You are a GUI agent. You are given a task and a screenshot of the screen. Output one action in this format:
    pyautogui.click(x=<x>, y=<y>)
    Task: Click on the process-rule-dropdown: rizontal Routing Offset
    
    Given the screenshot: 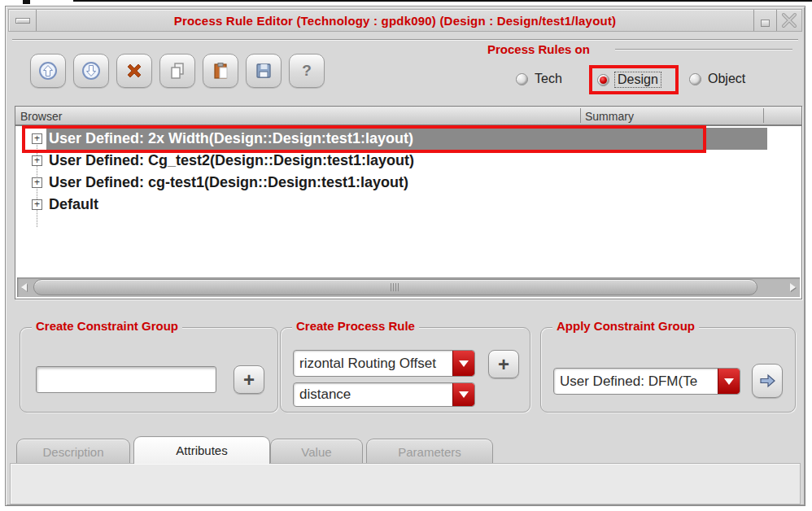 What is the action you would take?
    pyautogui.click(x=384, y=363)
    